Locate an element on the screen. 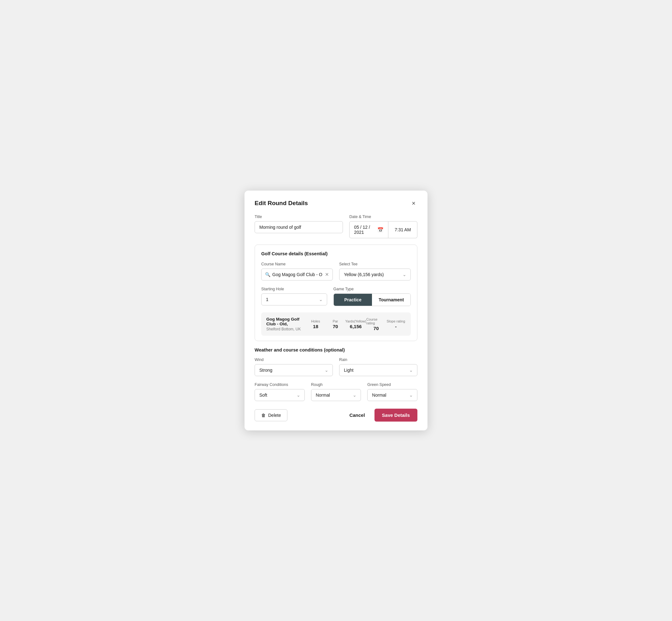 The height and width of the screenshot is (621, 672). hole-gametype-row: Starting Hole 1234 5678 910 ⌄ Game Type … is located at coordinates (336, 296).